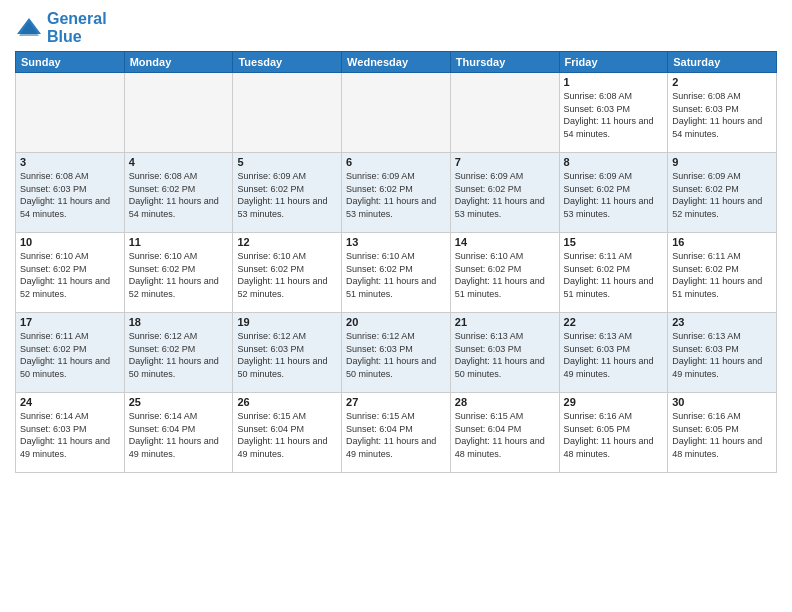 This screenshot has width=792, height=612. What do you see at coordinates (722, 113) in the screenshot?
I see `calendar-cell: 2 Sunrise: 6:08 AM Sunset: 6:03 PM Dayli…` at bounding box center [722, 113].